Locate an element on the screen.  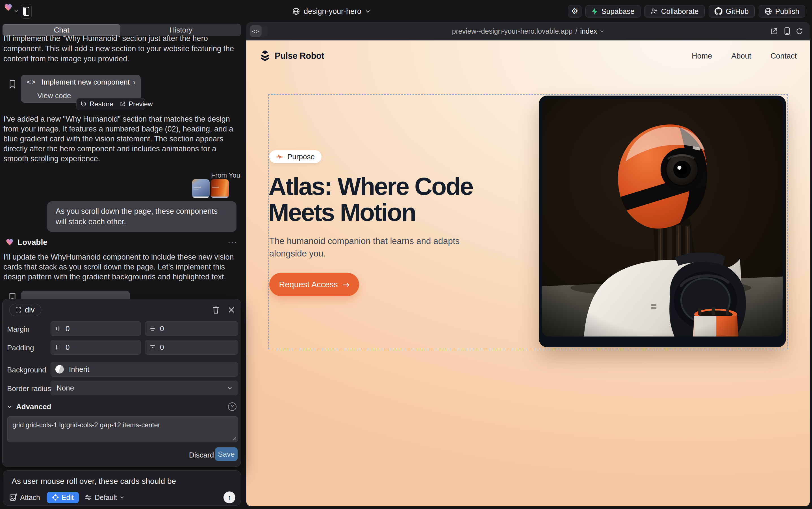
close-icon is located at coordinates (231, 310).